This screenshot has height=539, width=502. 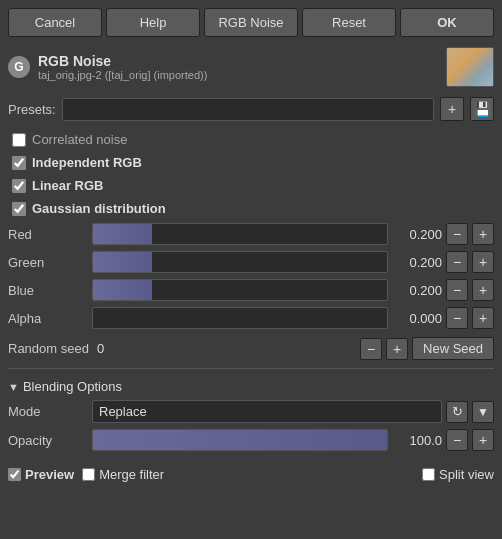 What do you see at coordinates (457, 262) in the screenshot?
I see `green-minus-button: −` at bounding box center [457, 262].